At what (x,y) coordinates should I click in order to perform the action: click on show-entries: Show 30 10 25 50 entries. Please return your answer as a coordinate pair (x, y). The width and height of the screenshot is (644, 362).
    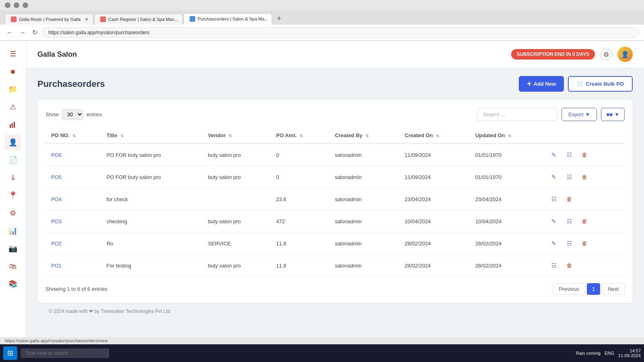
    Looking at the image, I should click on (74, 114).